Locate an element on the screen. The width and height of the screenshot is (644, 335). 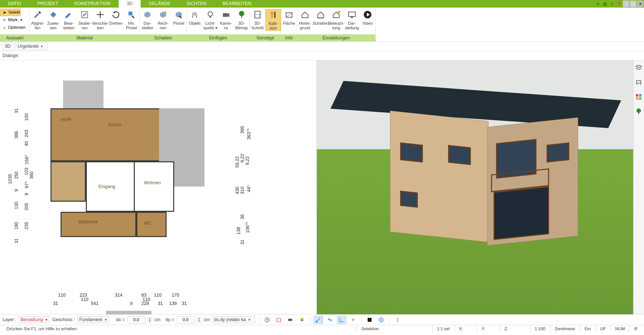
tab-3d: 3D is located at coordinates (130, 4).